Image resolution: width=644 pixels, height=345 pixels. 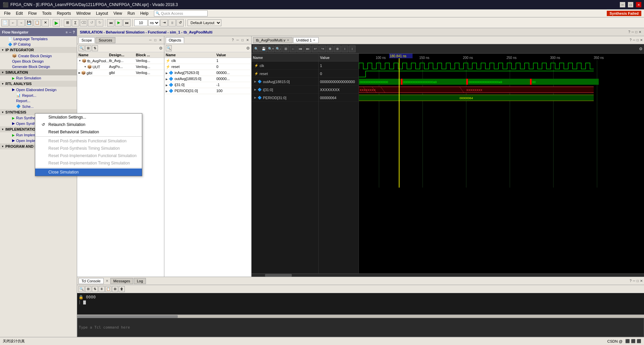 I want to click on tcl-copy-btn: 📋, so click(x=108, y=289).